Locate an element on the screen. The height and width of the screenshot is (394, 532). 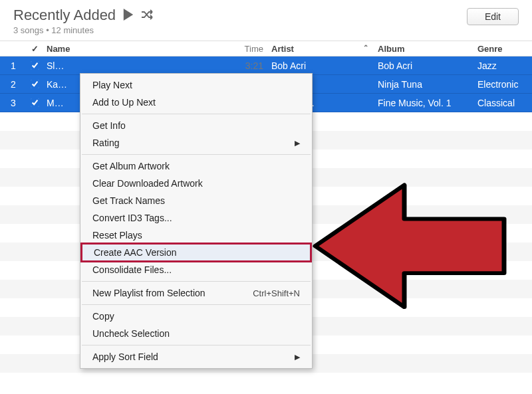
menu-uncheck: Uncheck Selection is located at coordinates (196, 334).